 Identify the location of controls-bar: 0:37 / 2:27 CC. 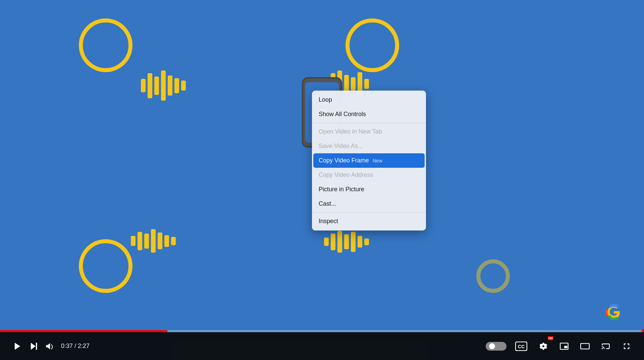
(322, 346).